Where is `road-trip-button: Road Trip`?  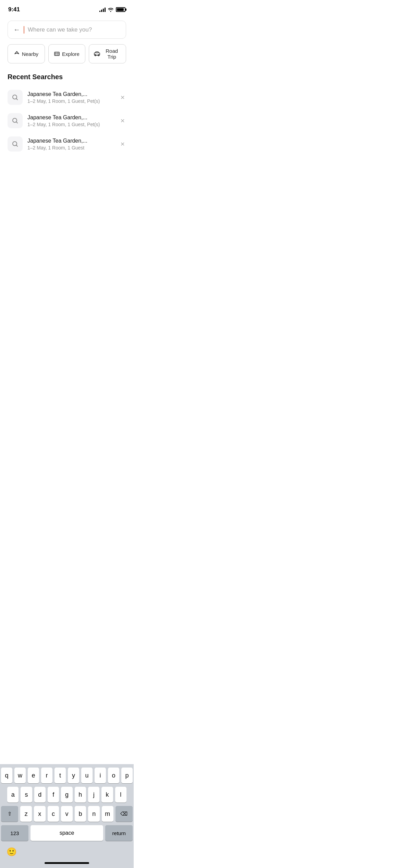 road-trip-button: Road Trip is located at coordinates (108, 54).